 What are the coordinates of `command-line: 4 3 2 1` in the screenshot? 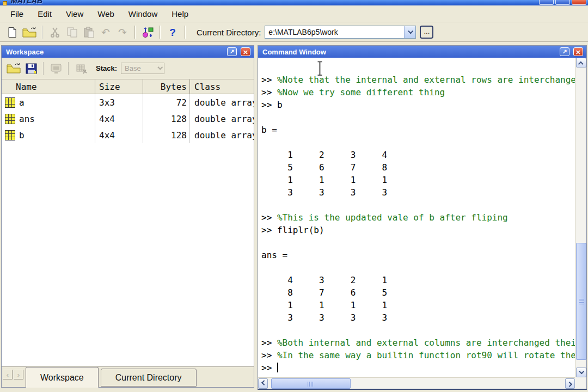 It's located at (418, 280).